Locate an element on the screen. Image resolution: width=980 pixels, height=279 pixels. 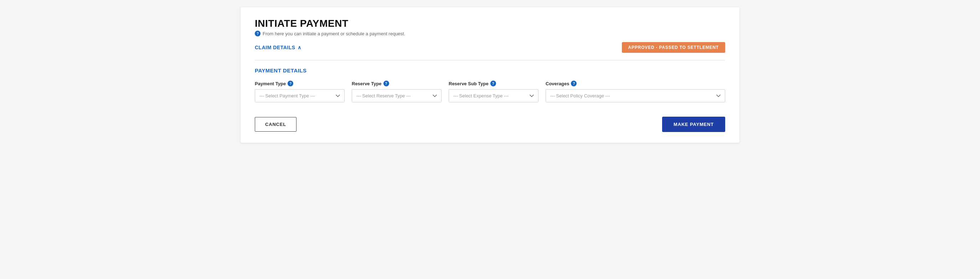
status-badge: APPROVED - PASSED TO SETTLEMENT is located at coordinates (673, 48).